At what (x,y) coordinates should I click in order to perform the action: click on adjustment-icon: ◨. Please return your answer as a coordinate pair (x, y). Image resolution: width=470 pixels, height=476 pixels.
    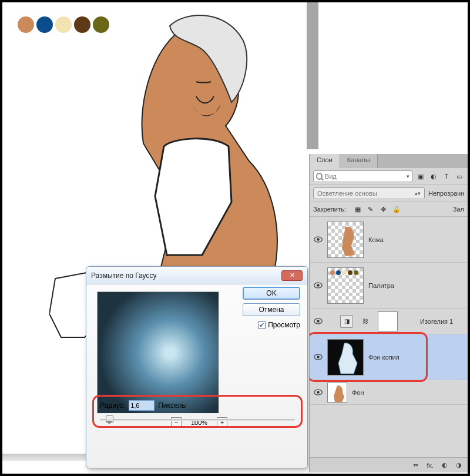
    Looking at the image, I should click on (347, 321).